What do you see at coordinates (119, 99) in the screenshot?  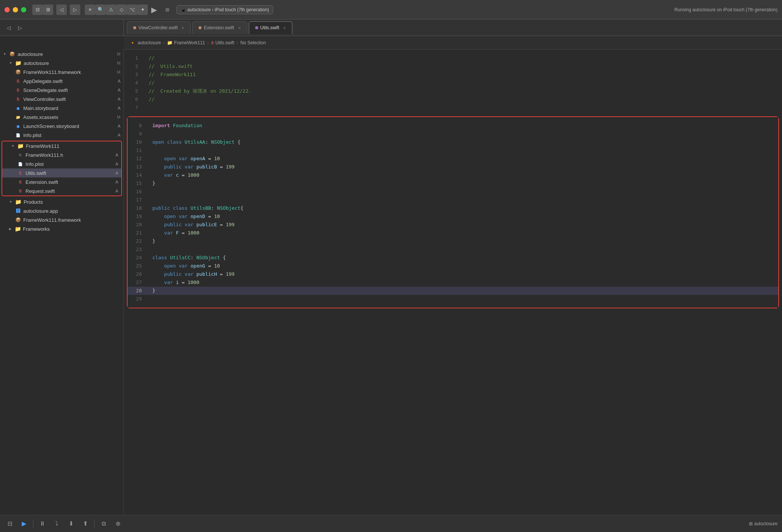 I see `viewcontroller-badge: A` at bounding box center [119, 99].